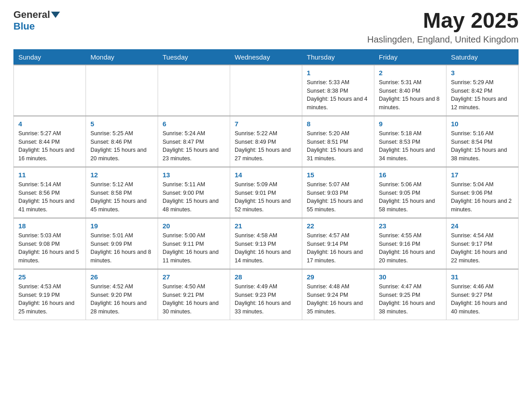  Describe the element at coordinates (122, 193) in the screenshot. I see `calendar-cell-w3-d1: 12Sunrise: 5:12 AM Sunset: 8:58 PM Dayli…` at that location.